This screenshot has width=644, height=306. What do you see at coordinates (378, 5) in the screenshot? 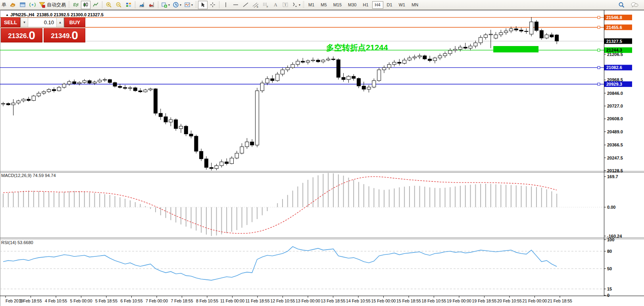
I see `timeframe-H4: H4` at bounding box center [378, 5].